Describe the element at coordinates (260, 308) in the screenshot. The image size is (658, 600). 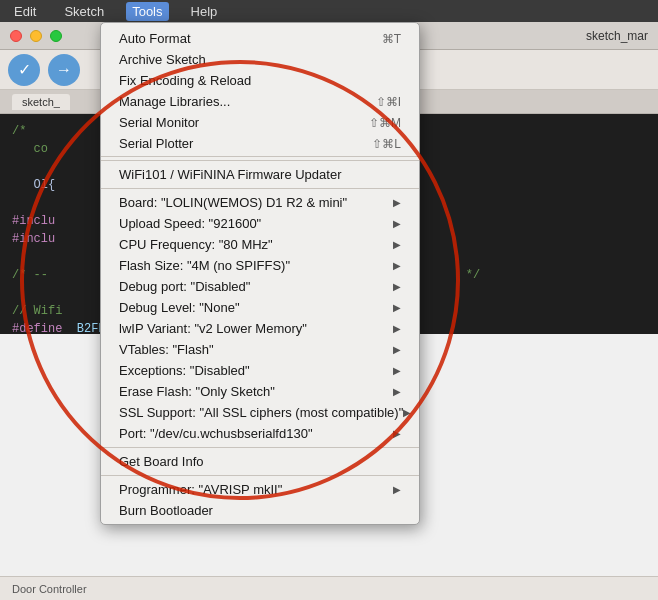
I see `menu-item-debug-level: Debug Level: "None" ▶` at that location.